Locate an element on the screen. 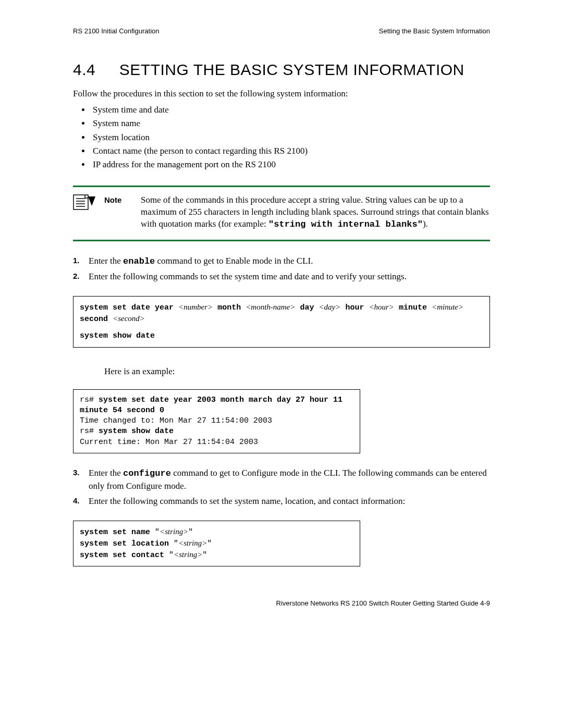 The width and height of the screenshot is (563, 728). cb2-l1-cmd: system set date year 2003 month march da… is located at coordinates (211, 405).